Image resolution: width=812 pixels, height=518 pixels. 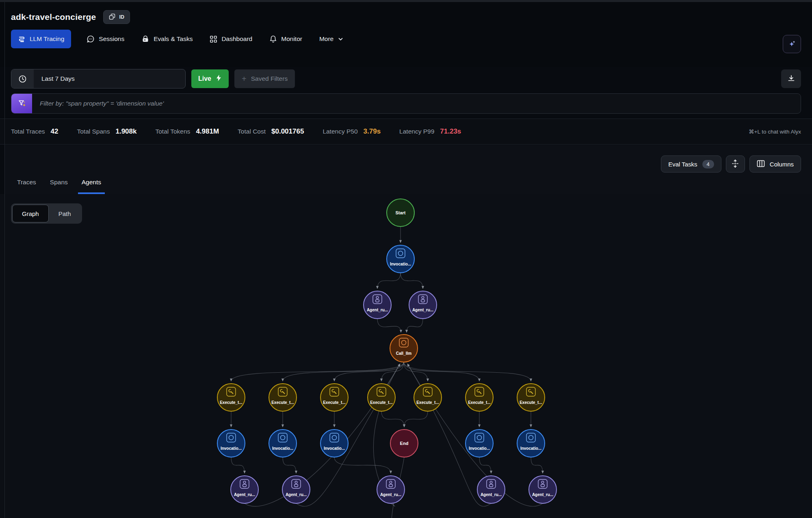 What do you see at coordinates (106, 39) in the screenshot?
I see `tab-sessions: Sessions` at bounding box center [106, 39].